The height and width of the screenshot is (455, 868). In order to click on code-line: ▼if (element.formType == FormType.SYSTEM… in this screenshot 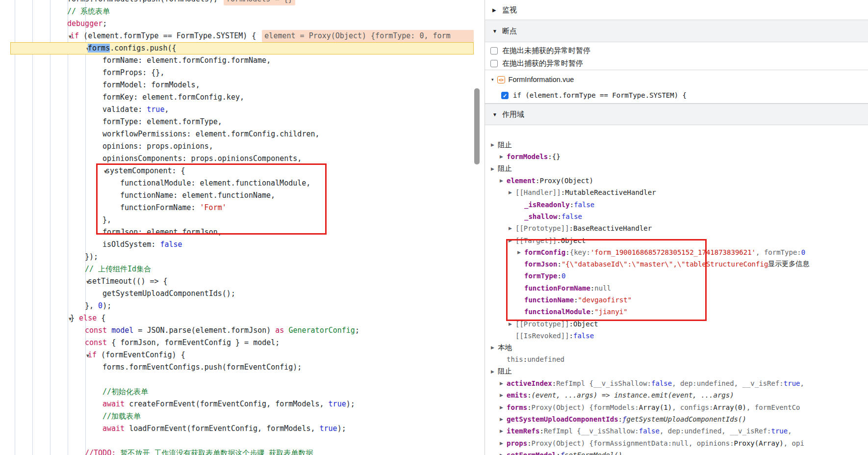, I will do `click(237, 36)`.